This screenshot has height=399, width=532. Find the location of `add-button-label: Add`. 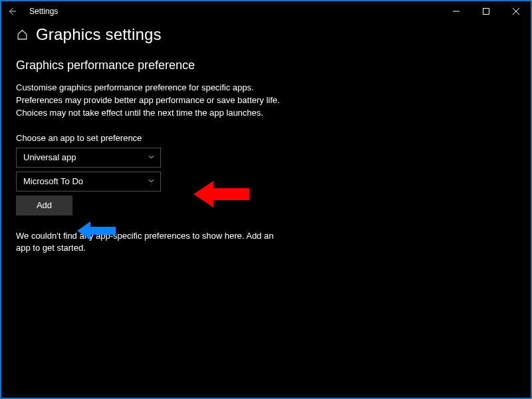

add-button-label: Add is located at coordinates (44, 205).